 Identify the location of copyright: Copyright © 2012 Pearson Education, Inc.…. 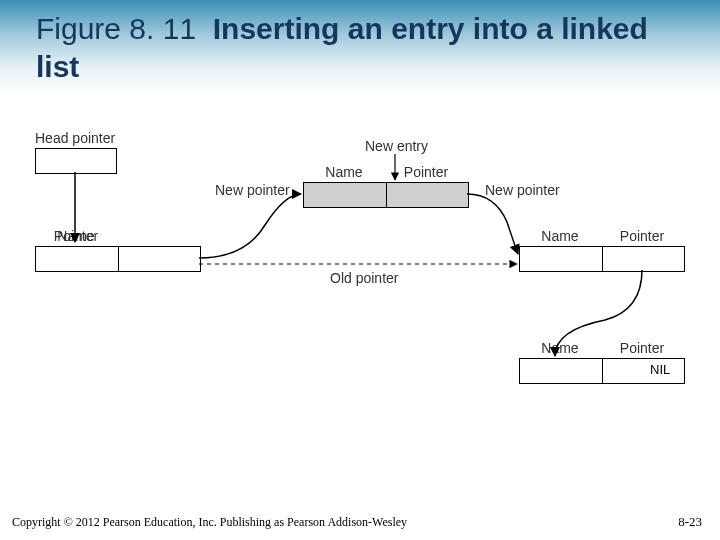
(210, 522).